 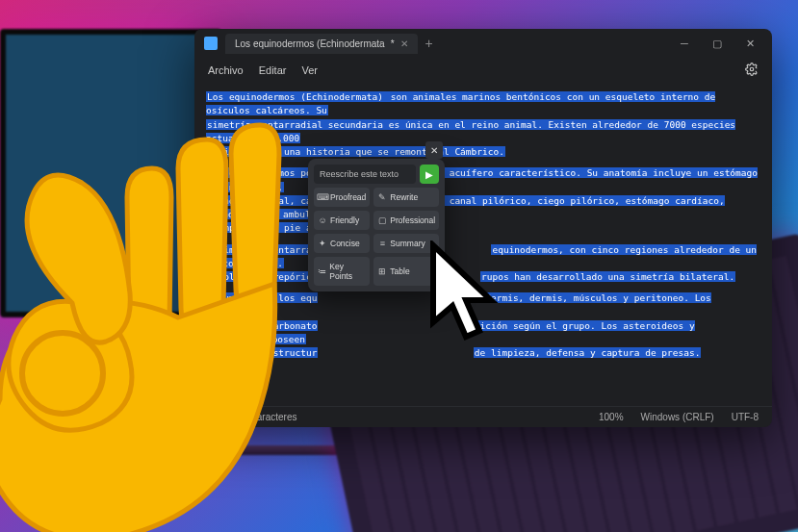 I want to click on settings-gear-icon, so click(x=752, y=70).